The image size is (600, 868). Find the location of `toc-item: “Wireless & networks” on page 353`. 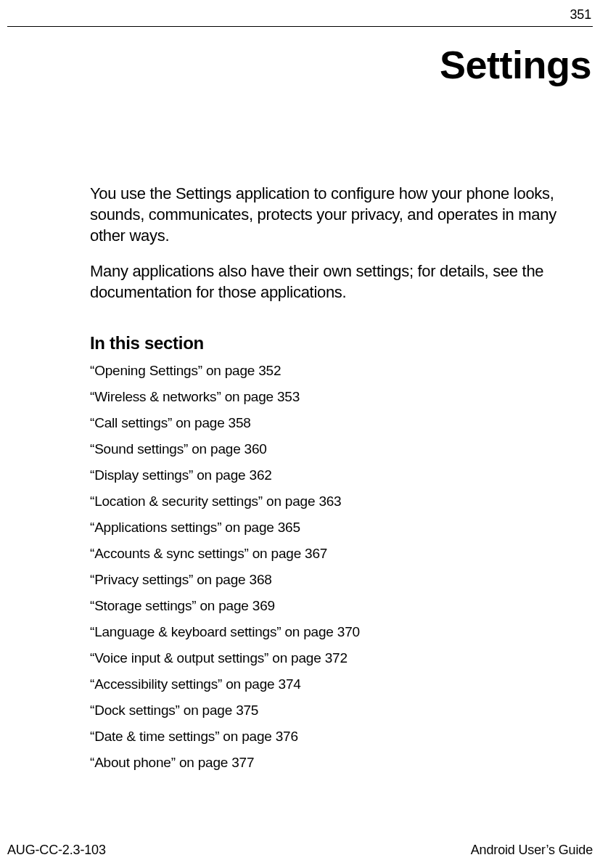

toc-item: “Wireless & networks” on page 353 is located at coordinates (338, 396).